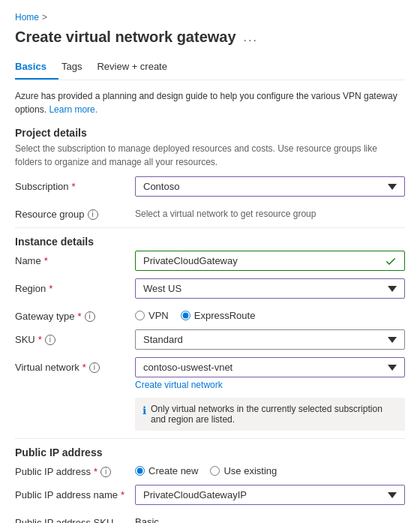  I want to click on page-title-row: Create virtual network gateway ..., so click(210, 38).